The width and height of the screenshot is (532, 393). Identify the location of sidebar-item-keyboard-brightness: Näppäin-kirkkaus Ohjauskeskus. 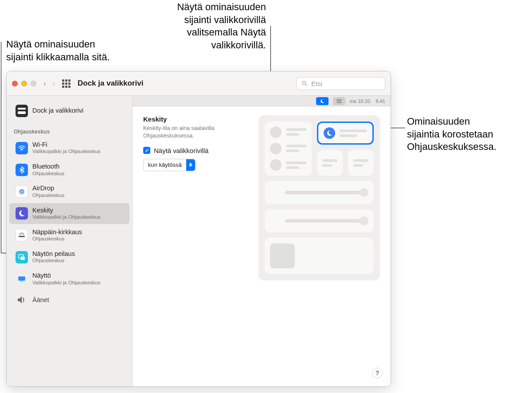
(69, 235).